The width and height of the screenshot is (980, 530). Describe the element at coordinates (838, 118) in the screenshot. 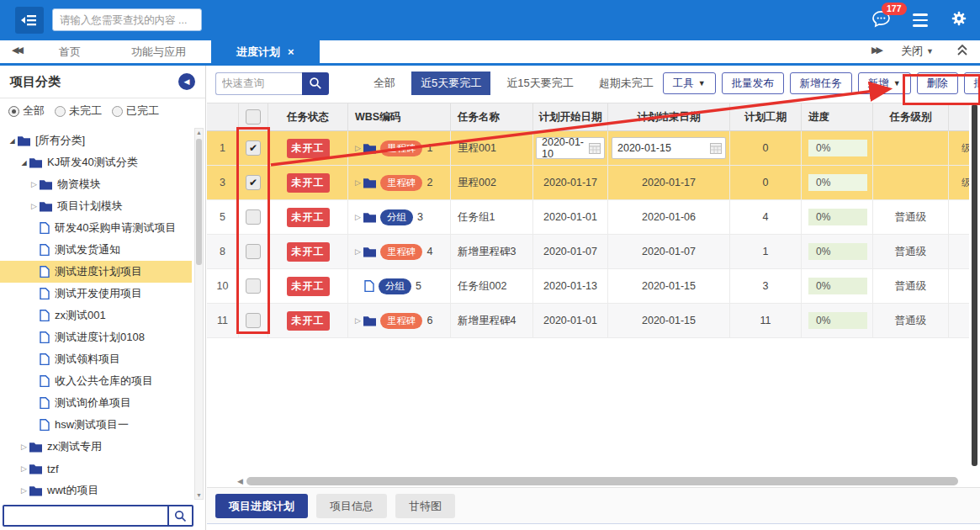

I see `header-progress: 进度` at that location.